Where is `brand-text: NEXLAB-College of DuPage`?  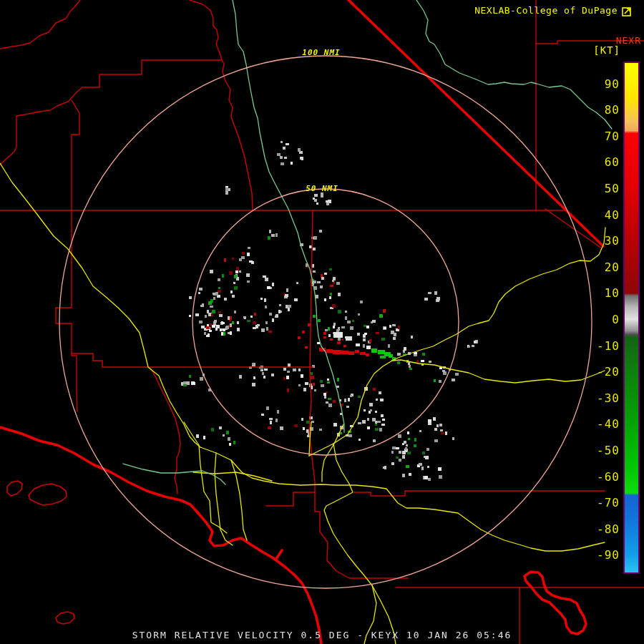
brand-text: NEXLAB-College of DuPage is located at coordinates (546, 10).